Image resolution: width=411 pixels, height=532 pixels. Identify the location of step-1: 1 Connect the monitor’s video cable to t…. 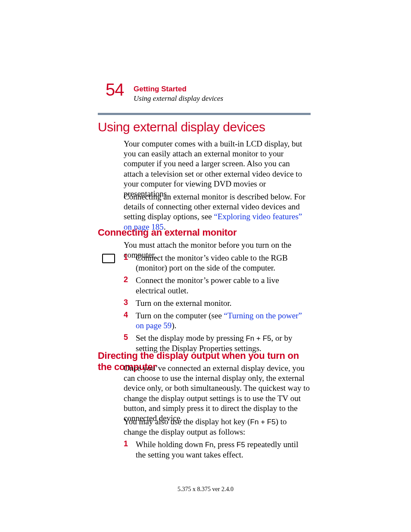
(217, 263).